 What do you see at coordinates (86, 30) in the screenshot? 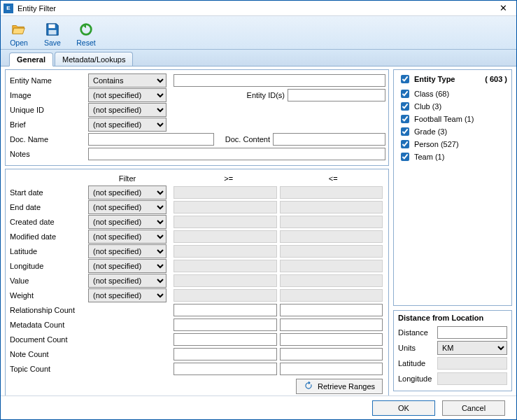
I see `reset-icon` at bounding box center [86, 30].